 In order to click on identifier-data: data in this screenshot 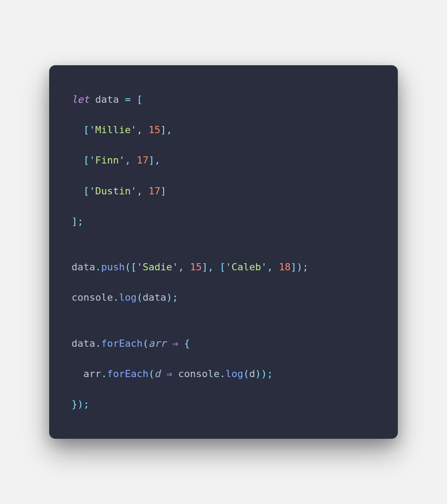, I will do `click(107, 99)`.